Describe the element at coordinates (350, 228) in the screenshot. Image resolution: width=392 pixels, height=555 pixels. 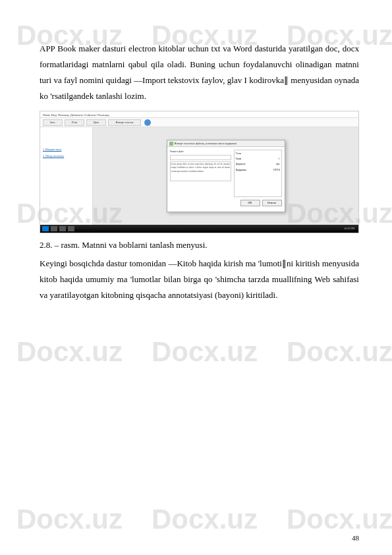
I see `taskbar-clock: 10:32 PM` at that location.